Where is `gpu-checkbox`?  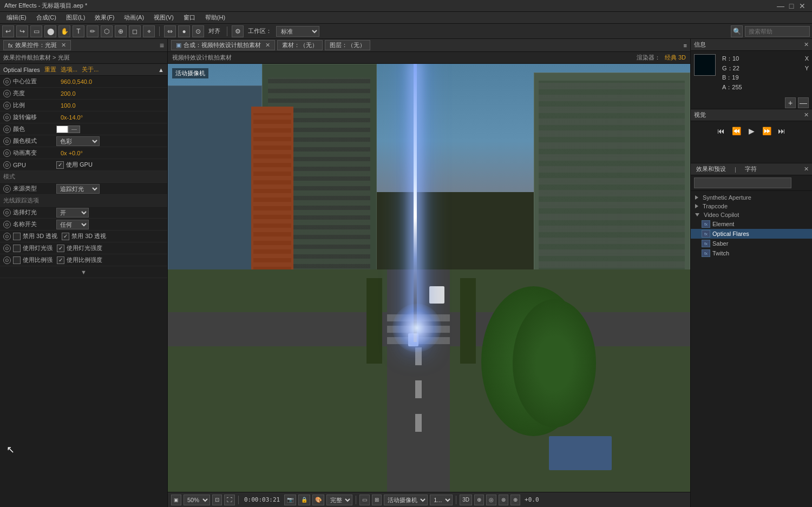 gpu-checkbox is located at coordinates (60, 165).